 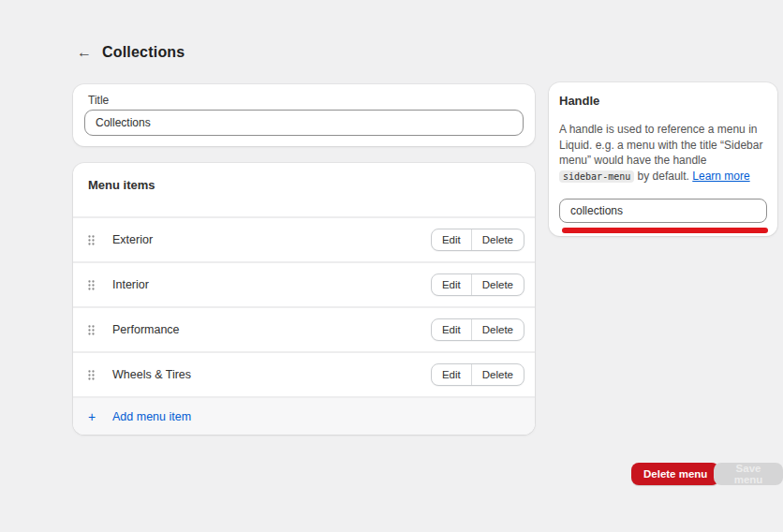 I want to click on handle-description: A handle is used to reference a menu in …, so click(x=663, y=154).